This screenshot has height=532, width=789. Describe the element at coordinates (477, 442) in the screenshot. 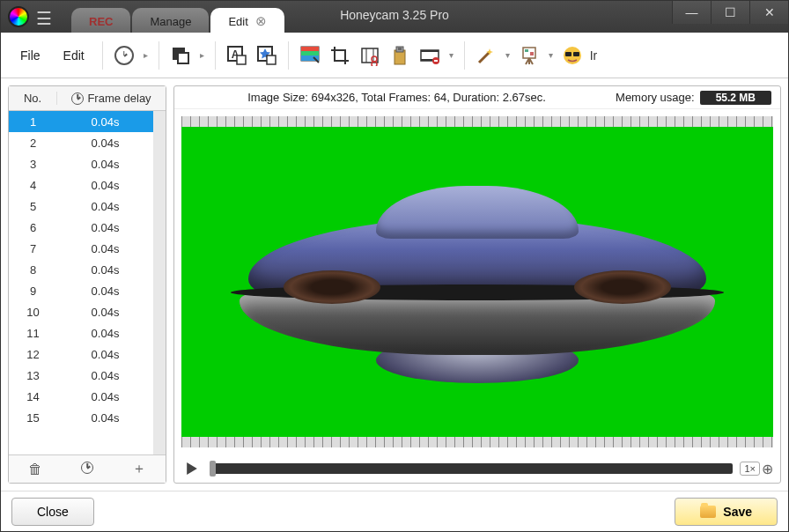

I see `ruler-bottom` at that location.